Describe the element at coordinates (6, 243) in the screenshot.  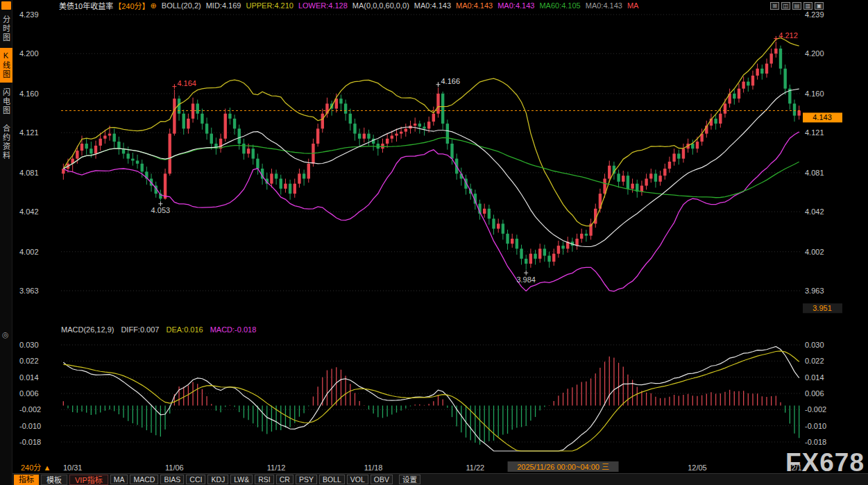
I see `left-sidebar: 分时图 K线图 闪电图 合约资料 ◎` at that location.